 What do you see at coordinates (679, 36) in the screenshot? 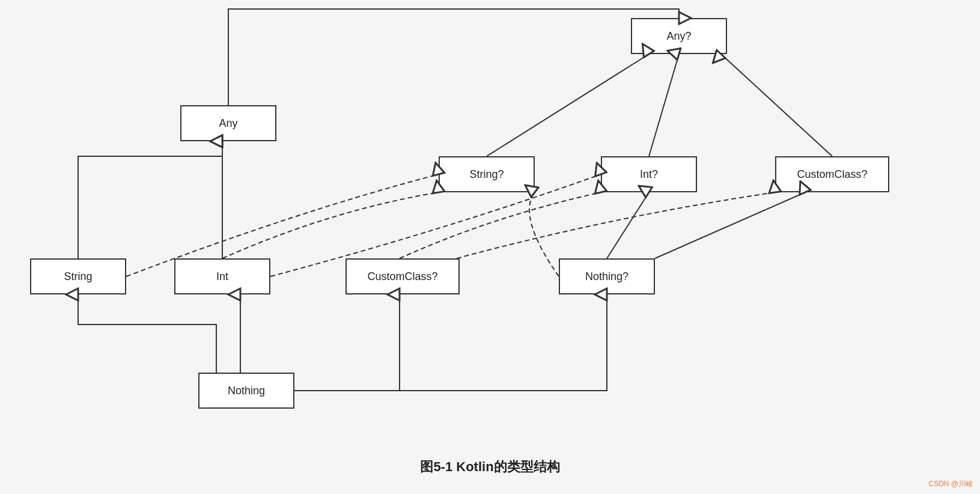
I see `node-any-q: Any?` at bounding box center [679, 36].